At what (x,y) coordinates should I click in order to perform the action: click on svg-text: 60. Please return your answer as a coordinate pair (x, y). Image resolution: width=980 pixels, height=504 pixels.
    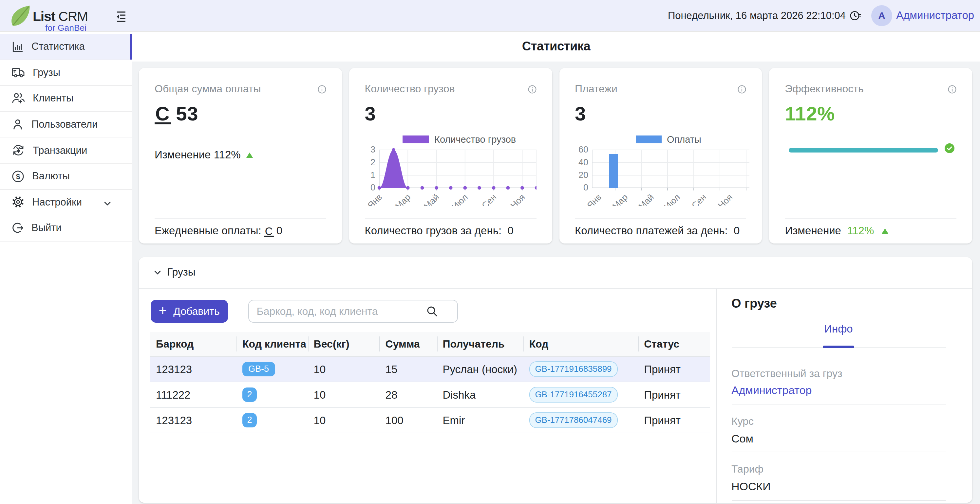
    Looking at the image, I should click on (583, 150).